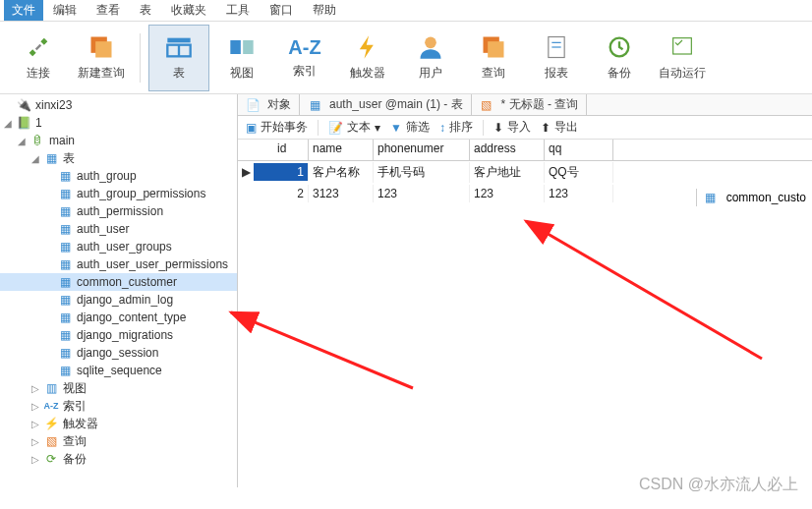 The width and height of the screenshot is (812, 509). I want to click on ribbon-view: 视图, so click(242, 58).